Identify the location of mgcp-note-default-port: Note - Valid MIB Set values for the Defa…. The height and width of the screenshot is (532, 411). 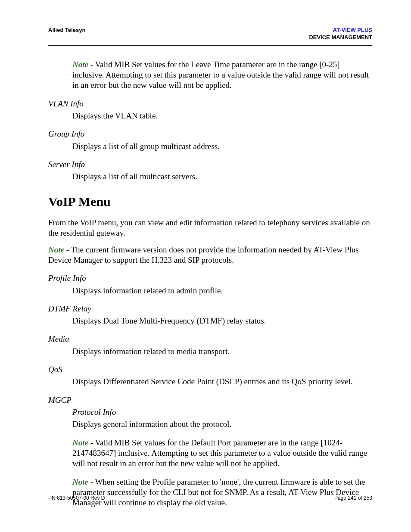
(222, 453).